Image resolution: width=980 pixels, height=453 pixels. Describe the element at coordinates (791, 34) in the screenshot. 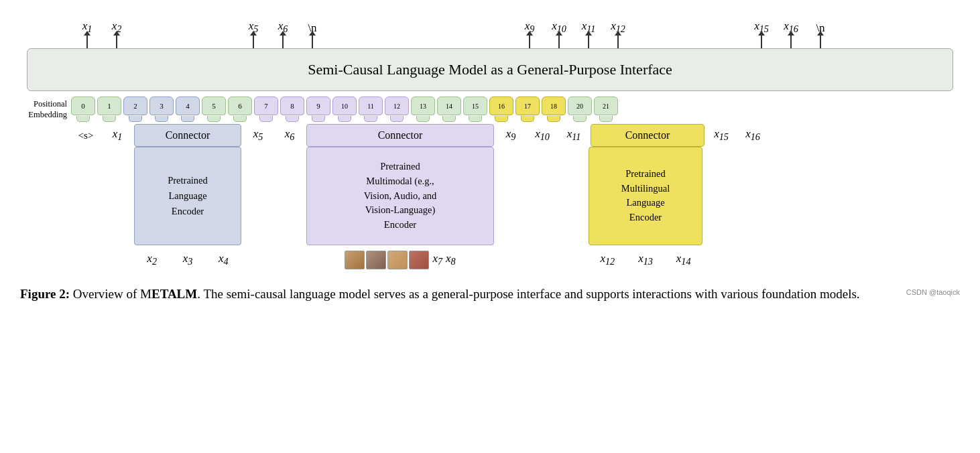

I see `arrow-x16: x16` at that location.